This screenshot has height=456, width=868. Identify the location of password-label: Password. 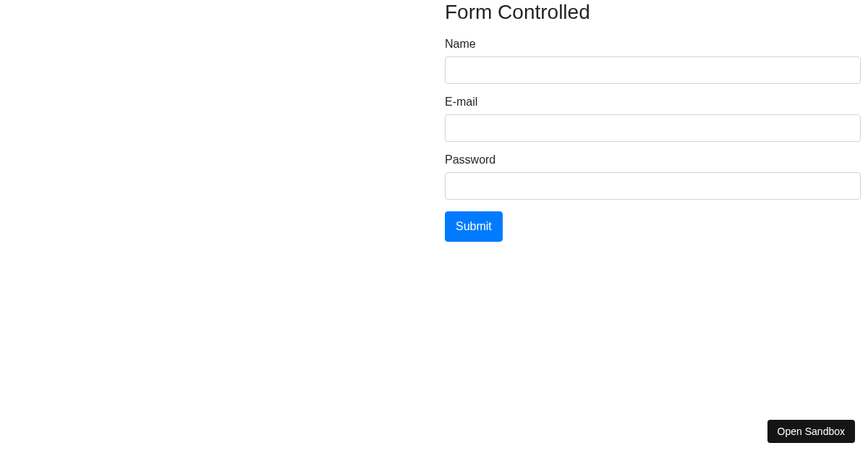
(652, 160).